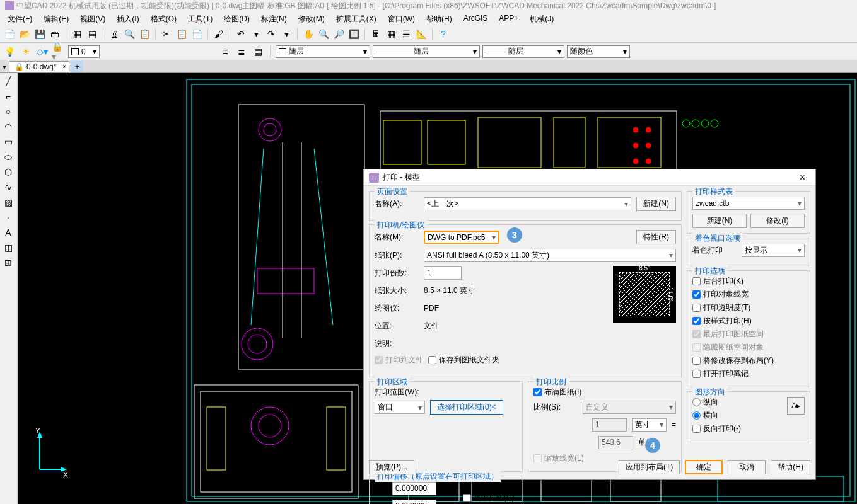 The width and height of the screenshot is (857, 504). Describe the element at coordinates (92, 34) in the screenshot. I see `layout2-icon: ▤` at that location.